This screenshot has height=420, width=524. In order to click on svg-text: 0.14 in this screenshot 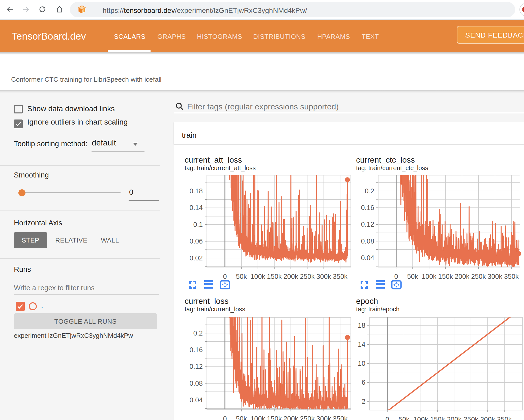, I will do `click(196, 208)`.